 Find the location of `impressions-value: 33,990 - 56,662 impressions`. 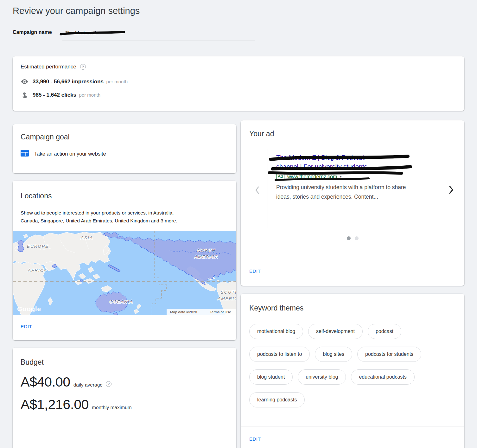

impressions-value: 33,990 - 56,662 impressions is located at coordinates (68, 82).